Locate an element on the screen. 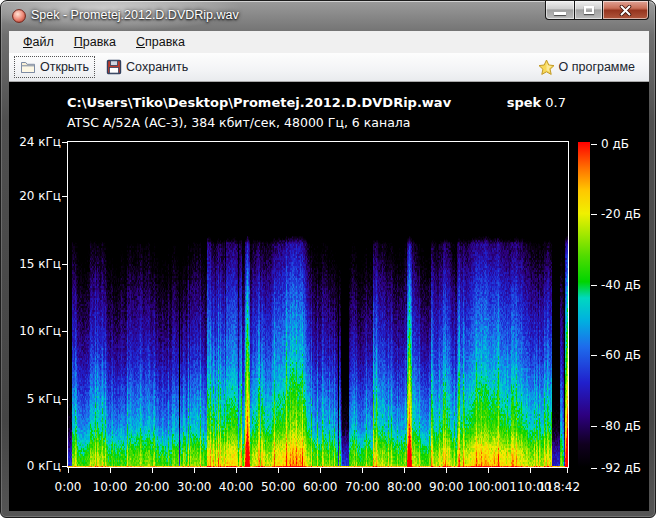  close-button is located at coordinates (626, 10).